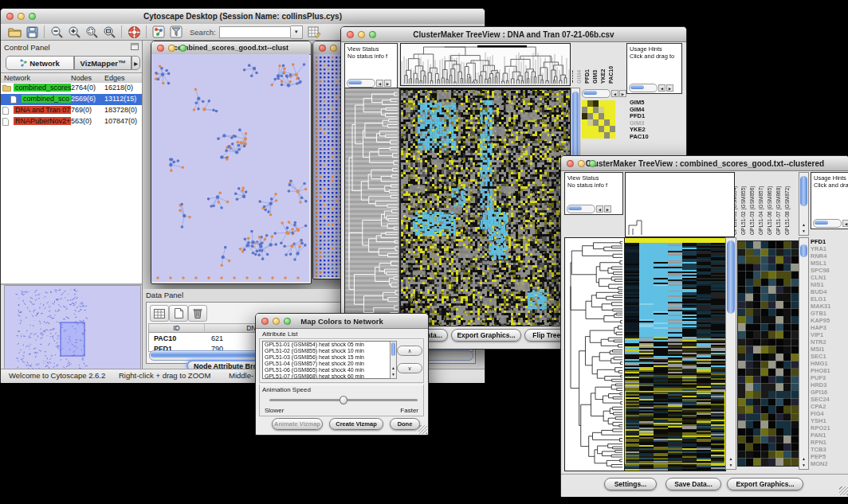 The width and height of the screenshot is (848, 504). I want to click on attribute-item: GPL51-06 (GSM865) heat shock 40 min, so click(327, 370).